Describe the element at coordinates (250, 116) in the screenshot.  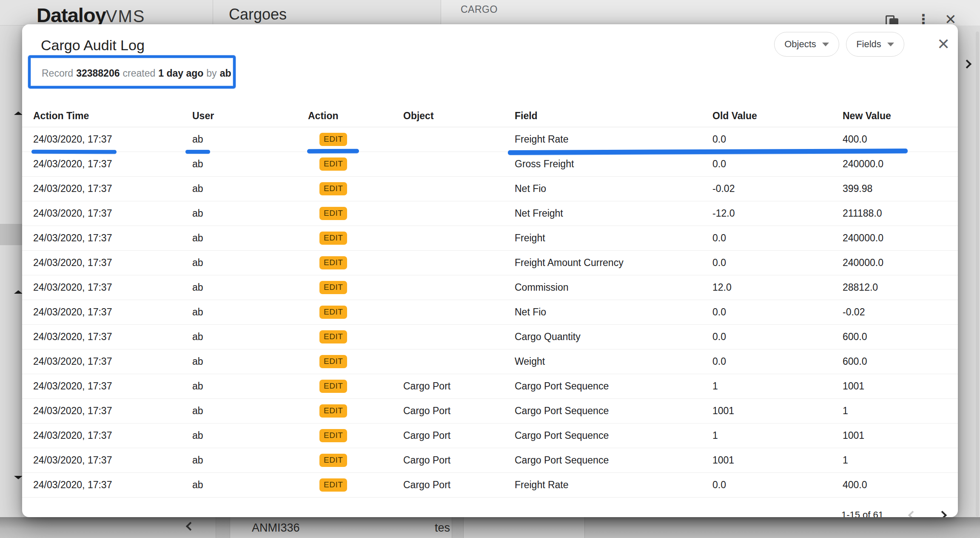
I see `column-header-user: User` at that location.